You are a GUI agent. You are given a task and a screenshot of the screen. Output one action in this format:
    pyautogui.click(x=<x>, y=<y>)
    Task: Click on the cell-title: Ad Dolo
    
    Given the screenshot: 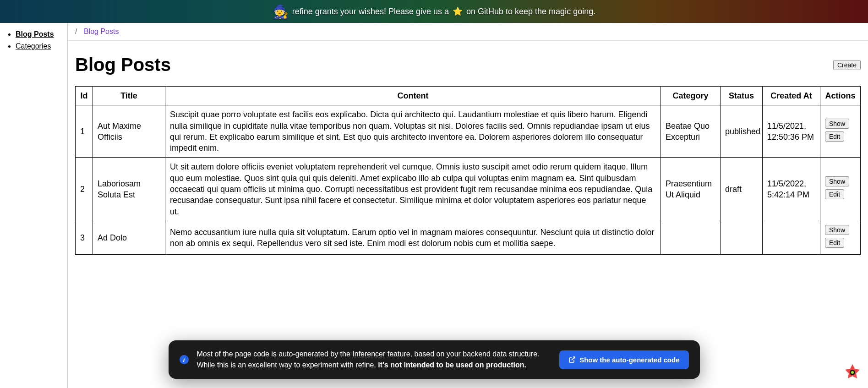 What is the action you would take?
    pyautogui.click(x=129, y=237)
    